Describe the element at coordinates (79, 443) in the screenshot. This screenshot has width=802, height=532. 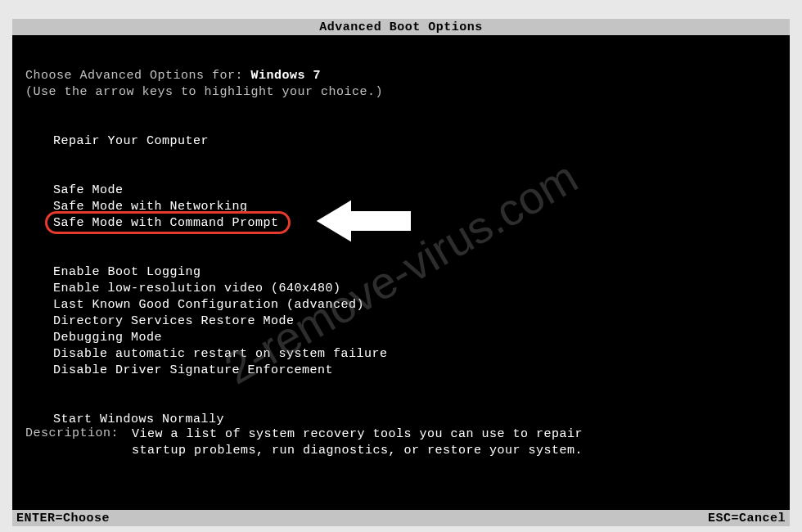
I see `description-label: Description:` at that location.